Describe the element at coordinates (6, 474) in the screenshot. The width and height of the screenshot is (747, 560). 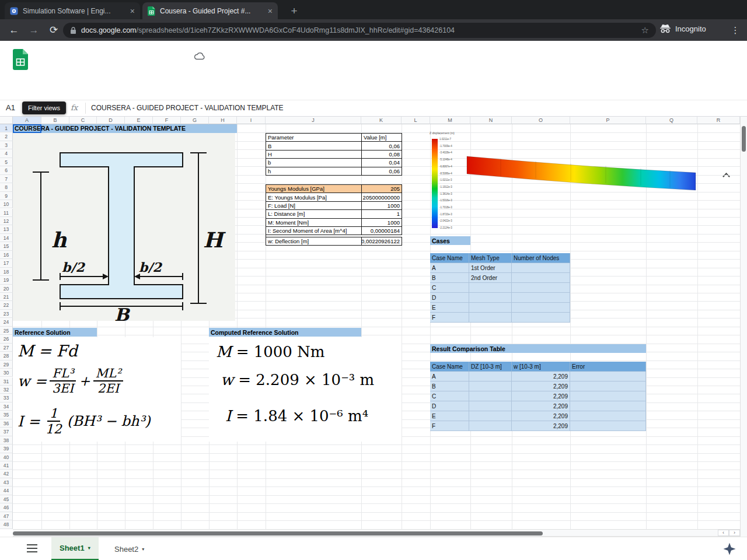
I see `row-header-42: 42` at that location.